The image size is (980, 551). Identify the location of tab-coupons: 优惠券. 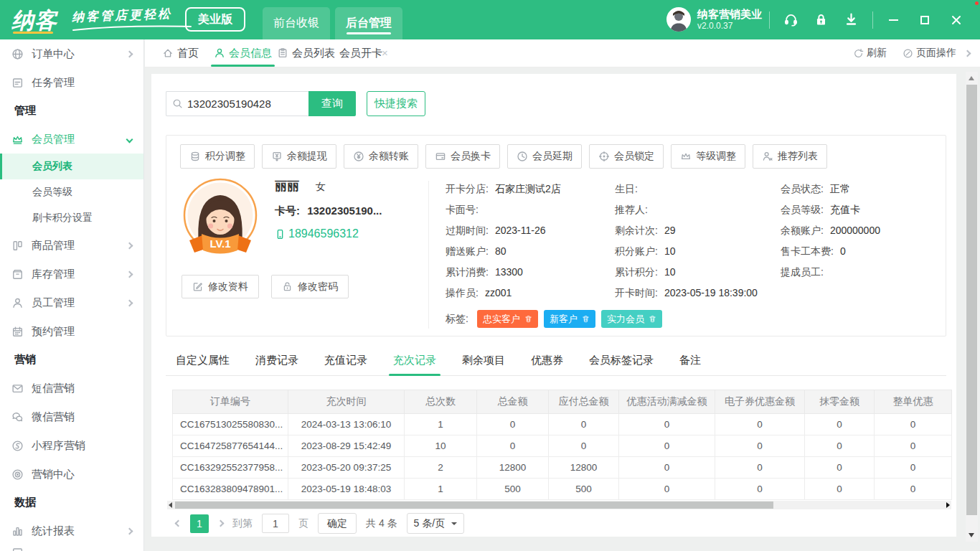
(547, 363).